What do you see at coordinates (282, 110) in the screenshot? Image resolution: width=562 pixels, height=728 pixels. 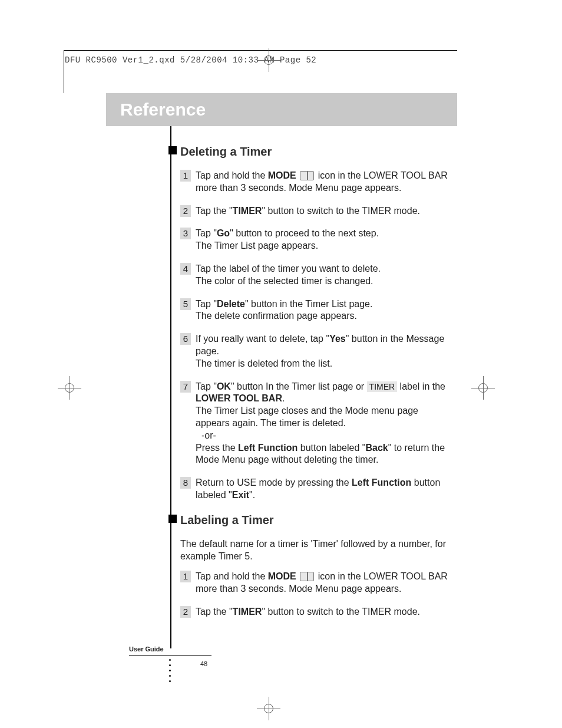 I see `chapter-title-bar: Reference` at bounding box center [282, 110].